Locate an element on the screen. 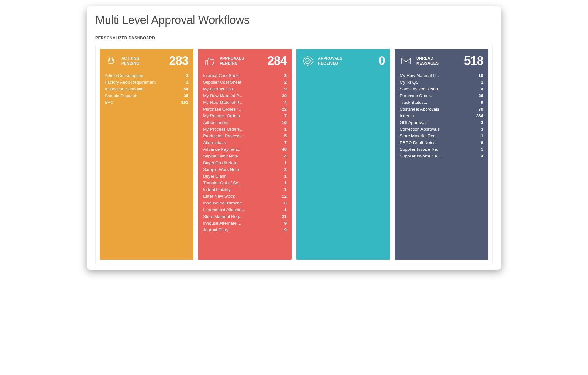 The image size is (588, 375). list-item: Suplier Debit Note4 is located at coordinates (245, 156).